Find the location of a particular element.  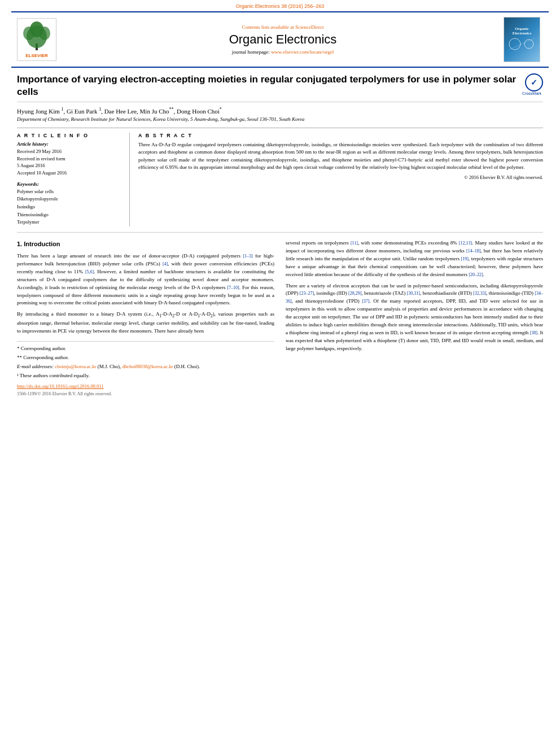

keyword-5: Terpolymer is located at coordinates (70, 222).